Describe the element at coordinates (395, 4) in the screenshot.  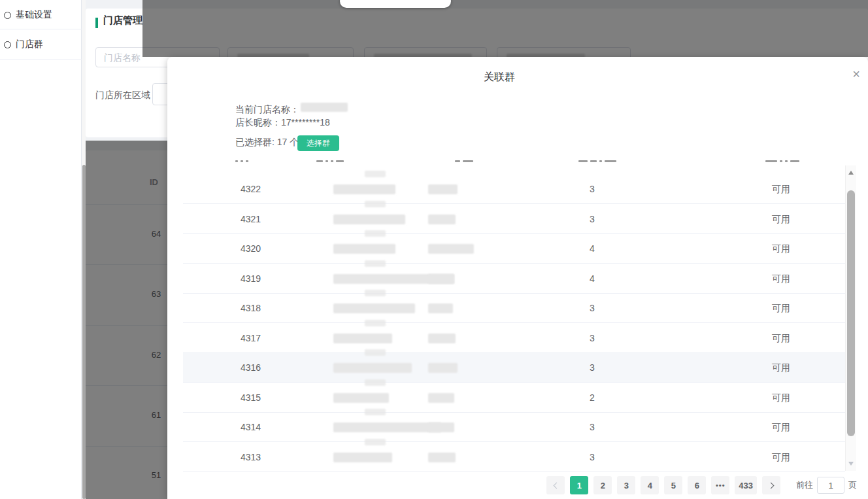
I see `top-center-panel-fragment` at that location.